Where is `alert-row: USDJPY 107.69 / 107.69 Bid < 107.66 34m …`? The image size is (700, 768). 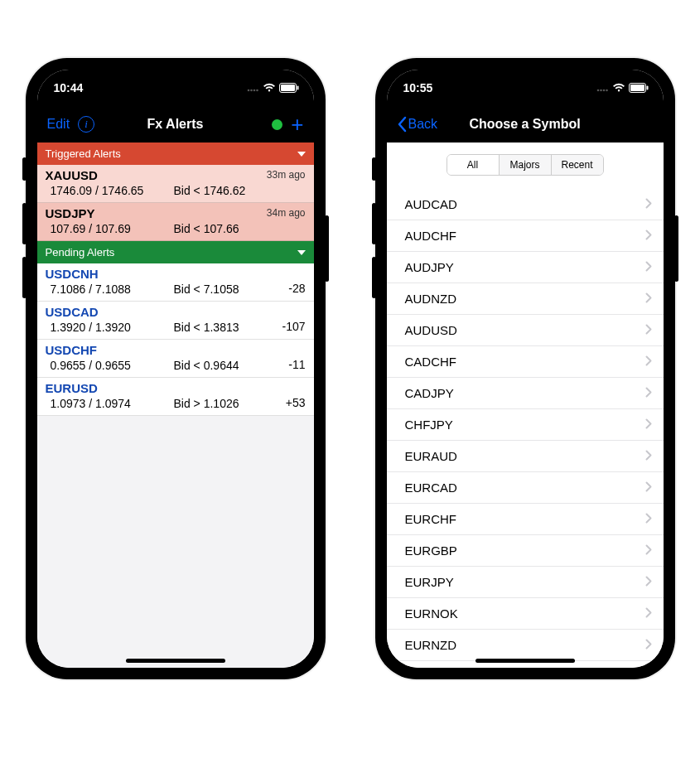 alert-row: USDJPY 107.69 / 107.69 Bid < 107.66 34m … is located at coordinates (176, 222).